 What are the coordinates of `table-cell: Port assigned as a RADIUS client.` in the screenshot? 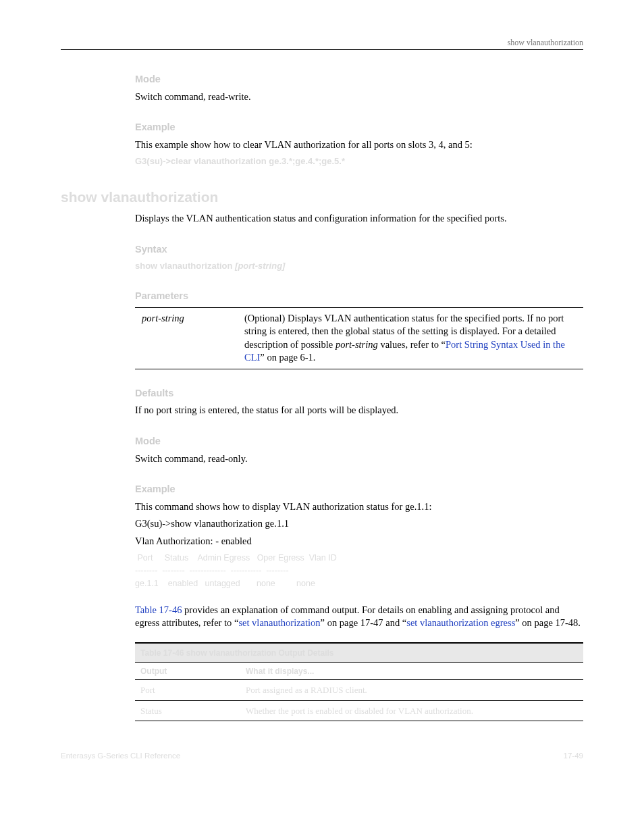 It's located at (412, 690).